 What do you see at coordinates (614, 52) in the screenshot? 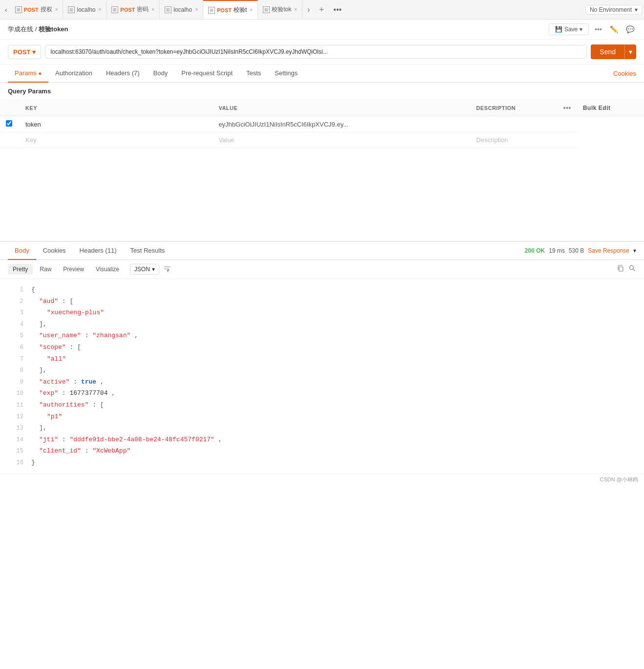
I see `send-button: Send ▾` at bounding box center [614, 52].